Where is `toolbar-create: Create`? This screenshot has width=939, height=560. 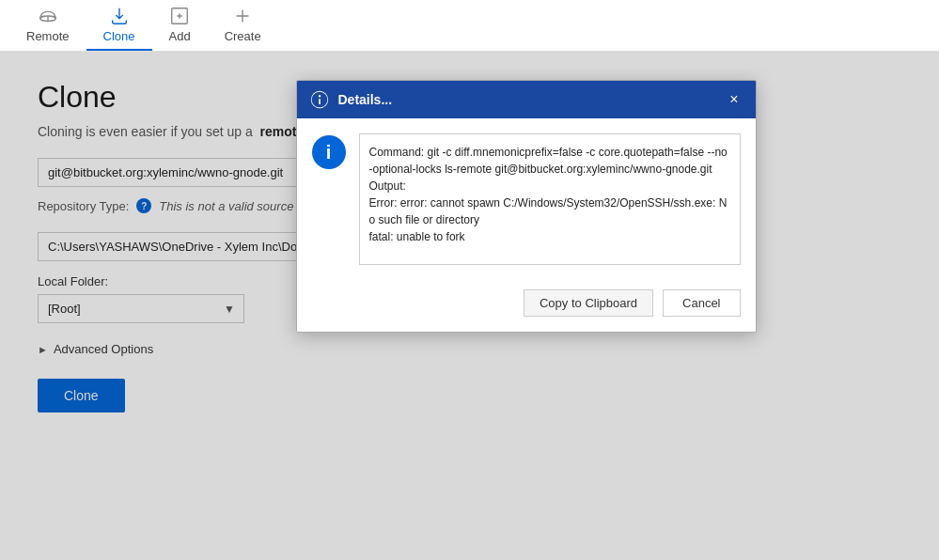 toolbar-create: Create is located at coordinates (243, 25).